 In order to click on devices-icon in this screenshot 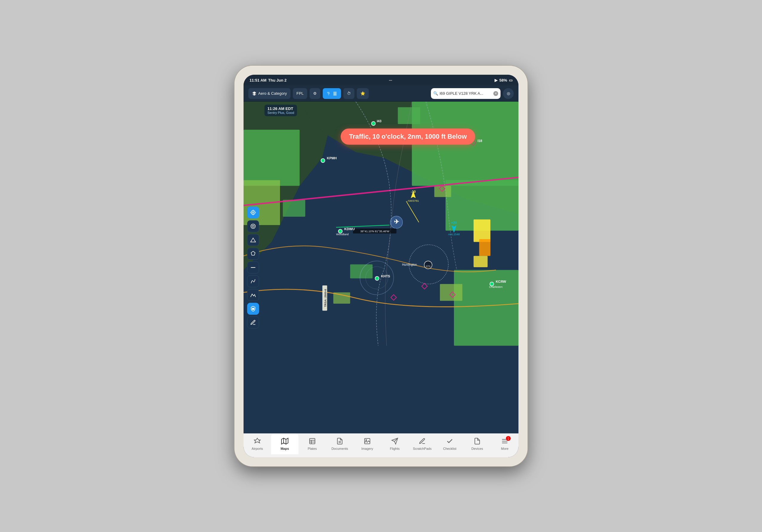, I will do `click(477, 442)`.